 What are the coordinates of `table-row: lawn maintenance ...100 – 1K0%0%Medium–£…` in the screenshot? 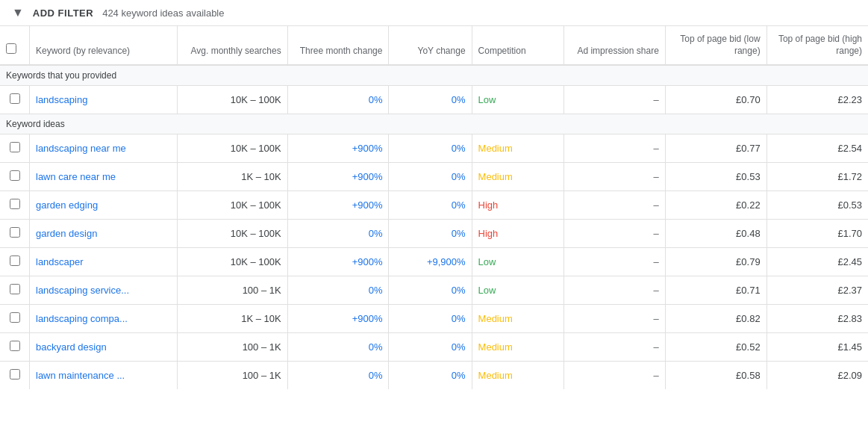 It's located at (434, 376).